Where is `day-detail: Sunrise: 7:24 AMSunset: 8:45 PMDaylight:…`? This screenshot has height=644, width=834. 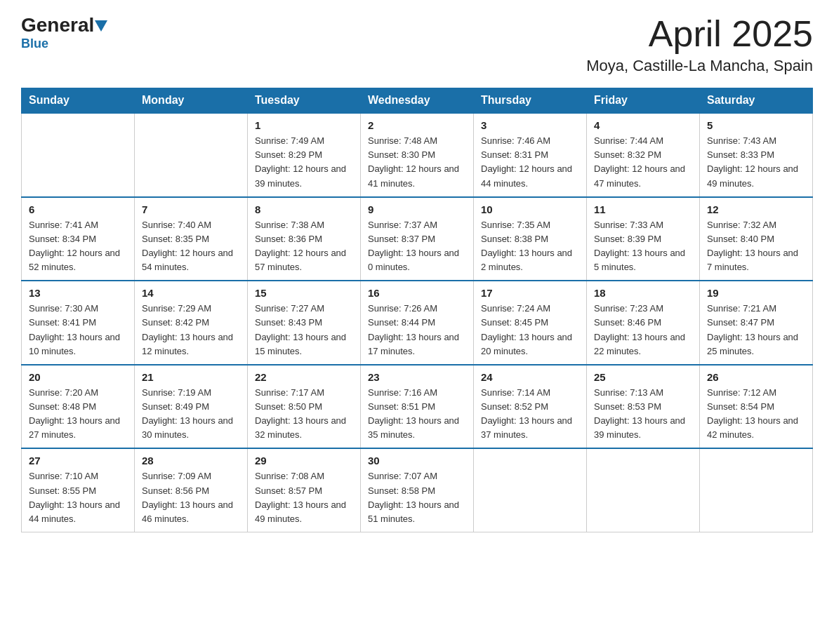
day-detail: Sunrise: 7:24 AMSunset: 8:45 PMDaylight:… is located at coordinates (530, 330).